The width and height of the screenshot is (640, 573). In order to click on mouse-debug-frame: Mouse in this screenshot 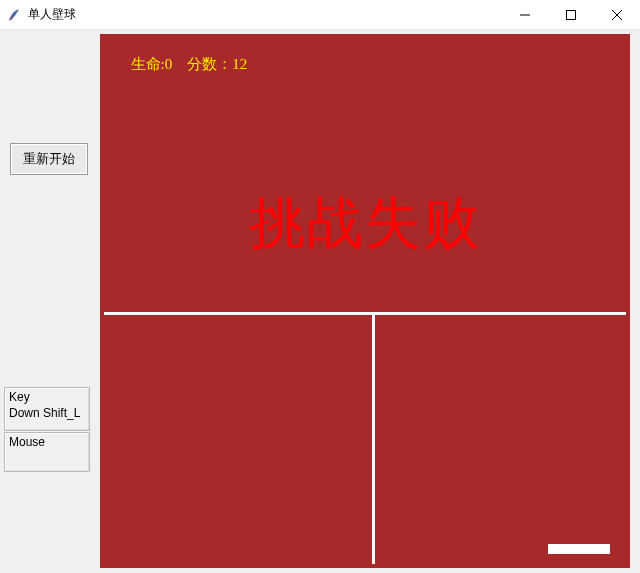, I will do `click(47, 452)`.